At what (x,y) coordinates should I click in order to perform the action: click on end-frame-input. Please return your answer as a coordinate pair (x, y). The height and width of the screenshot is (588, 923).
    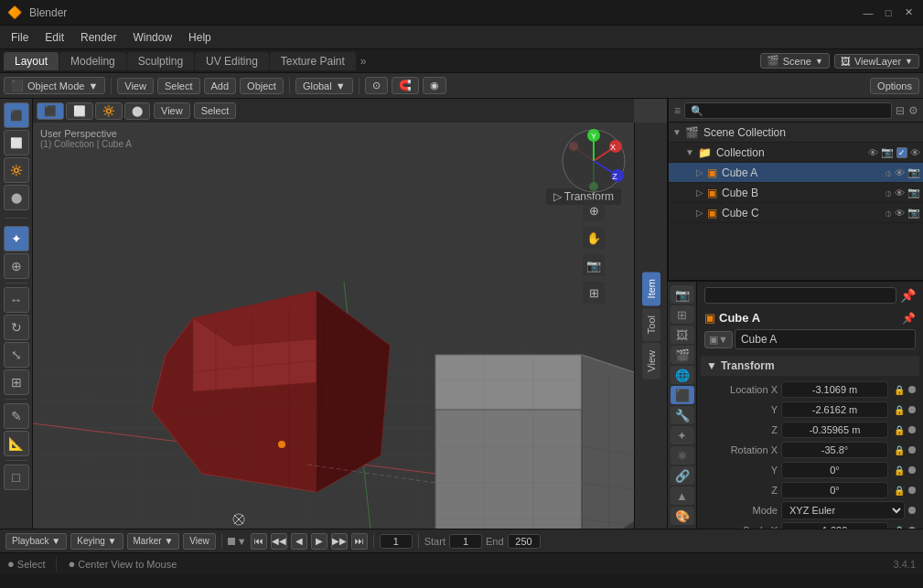
    Looking at the image, I should click on (524, 541).